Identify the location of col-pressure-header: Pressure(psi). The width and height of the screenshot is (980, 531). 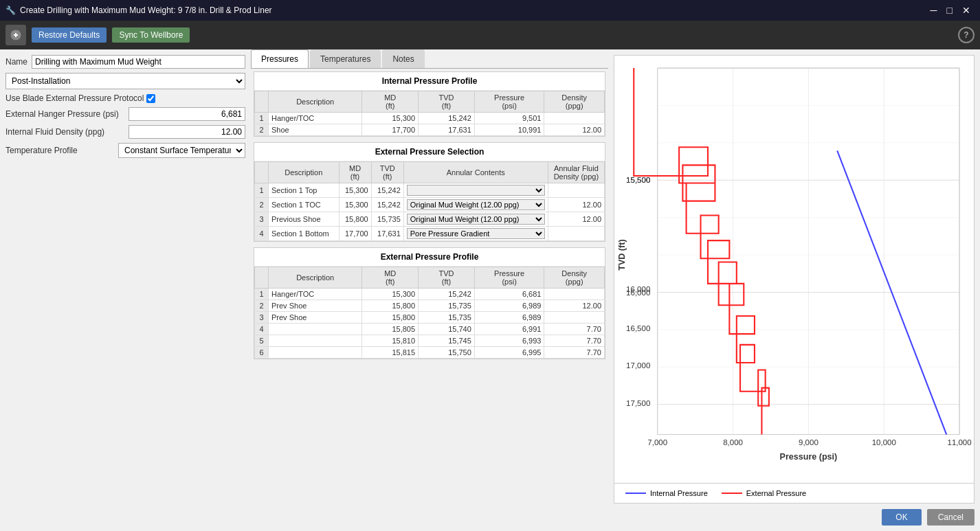
(509, 278).